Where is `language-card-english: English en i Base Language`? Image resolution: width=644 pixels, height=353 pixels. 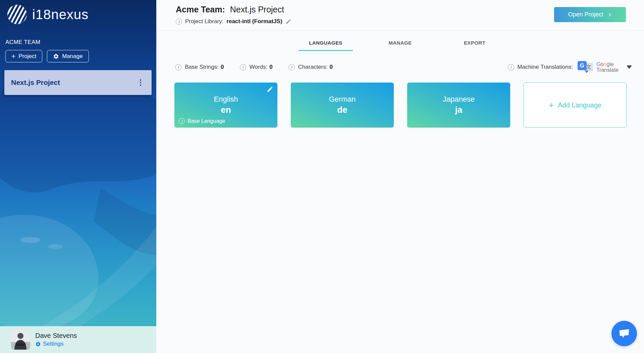
language-card-english: English en i Base Language is located at coordinates (226, 105).